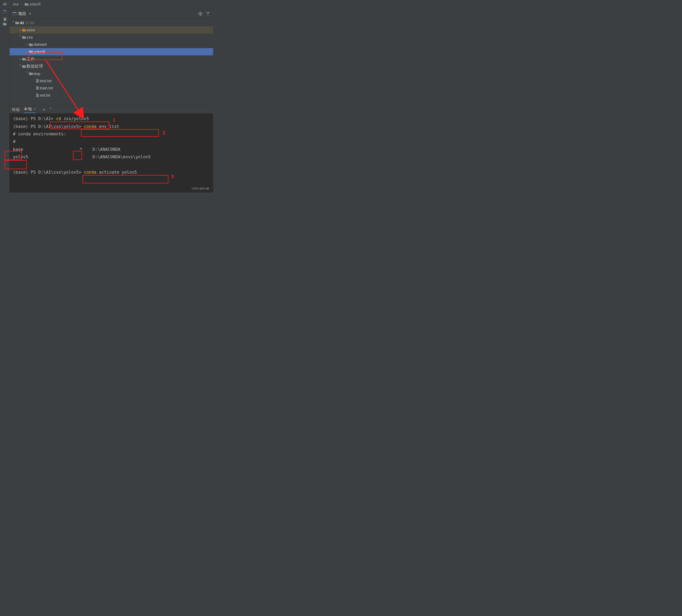 The image size is (682, 616). Describe the element at coordinates (111, 38) in the screenshot. I see `tree-node-zxs: ˅ zxs` at that location.